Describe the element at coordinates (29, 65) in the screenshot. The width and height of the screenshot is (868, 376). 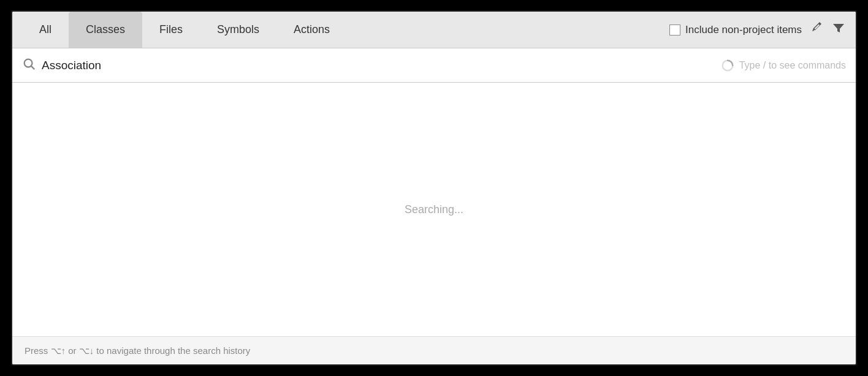
I see `search-icon` at that location.